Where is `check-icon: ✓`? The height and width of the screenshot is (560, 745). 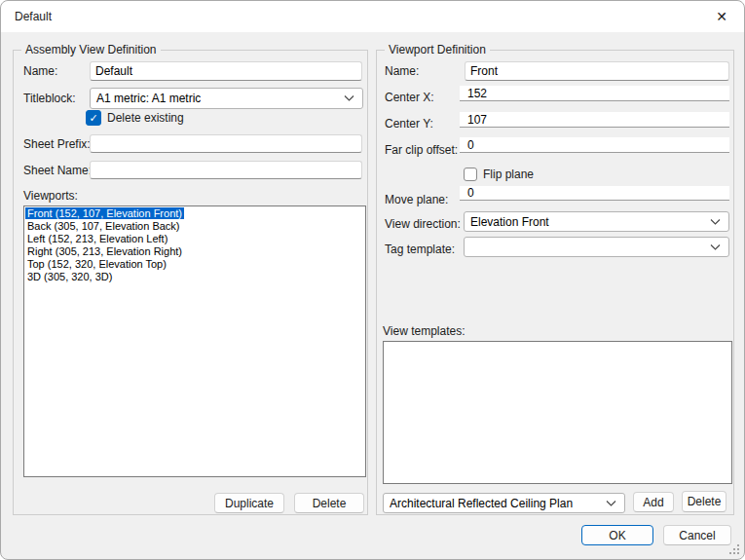 check-icon: ✓ is located at coordinates (93, 119).